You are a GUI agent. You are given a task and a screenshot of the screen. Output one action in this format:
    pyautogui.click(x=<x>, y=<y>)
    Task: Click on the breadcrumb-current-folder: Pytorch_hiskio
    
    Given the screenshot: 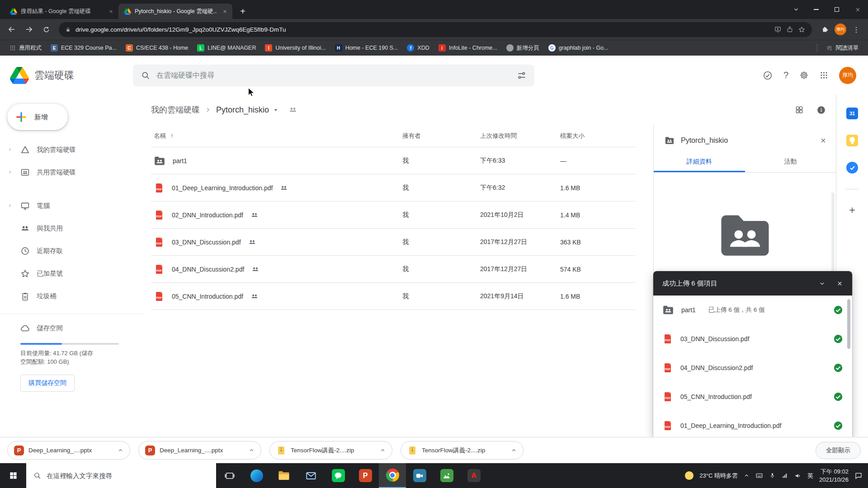 What is the action you would take?
    pyautogui.click(x=248, y=110)
    